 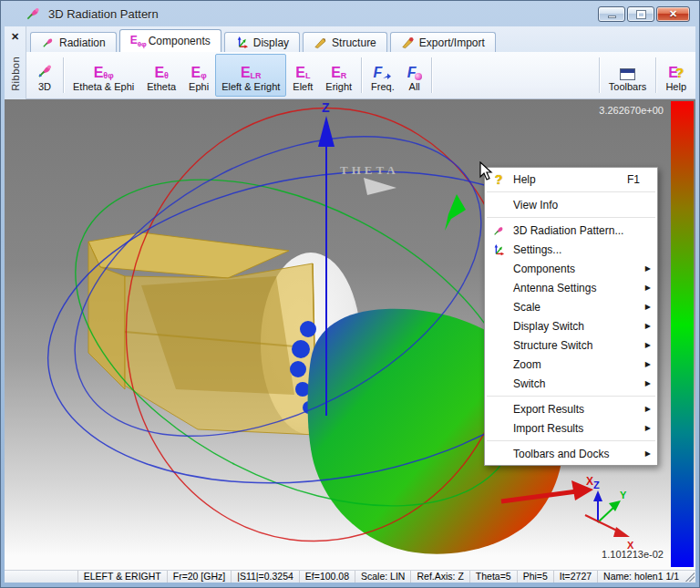 What do you see at coordinates (33, 14) in the screenshot?
I see `app-icon` at bounding box center [33, 14].